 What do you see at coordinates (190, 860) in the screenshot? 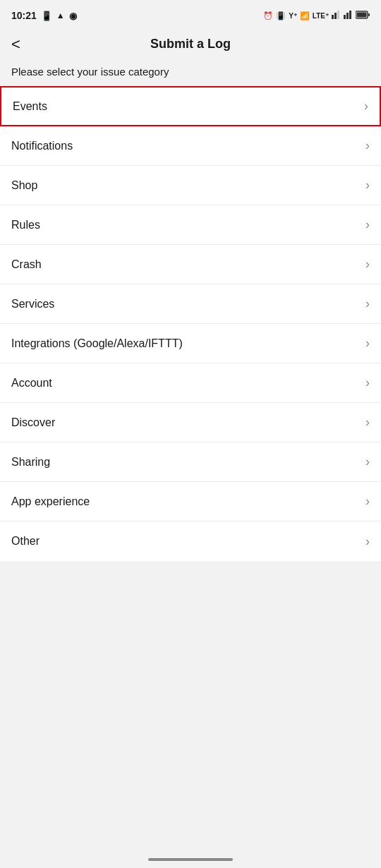
I see `home-indicator` at bounding box center [190, 860].